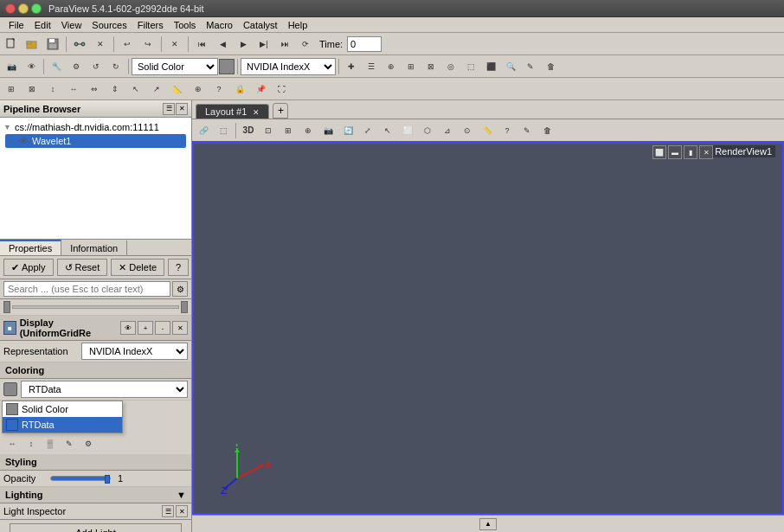 The height and width of the screenshot is (532, 784). What do you see at coordinates (298, 25) in the screenshot?
I see `menu-help: Help` at bounding box center [298, 25].